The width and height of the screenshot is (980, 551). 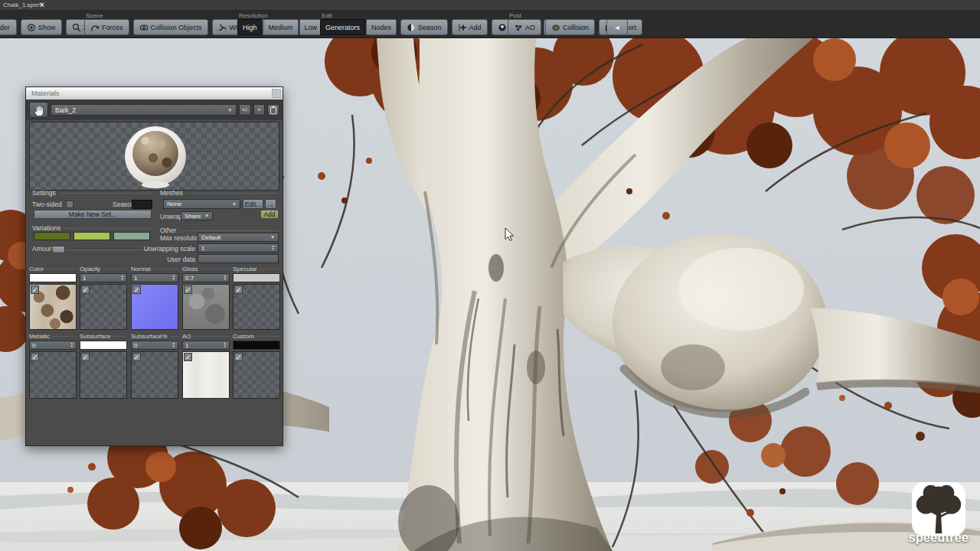 I want to click on material-selector-dropdown: Bark_2 ▼, so click(x=144, y=110).